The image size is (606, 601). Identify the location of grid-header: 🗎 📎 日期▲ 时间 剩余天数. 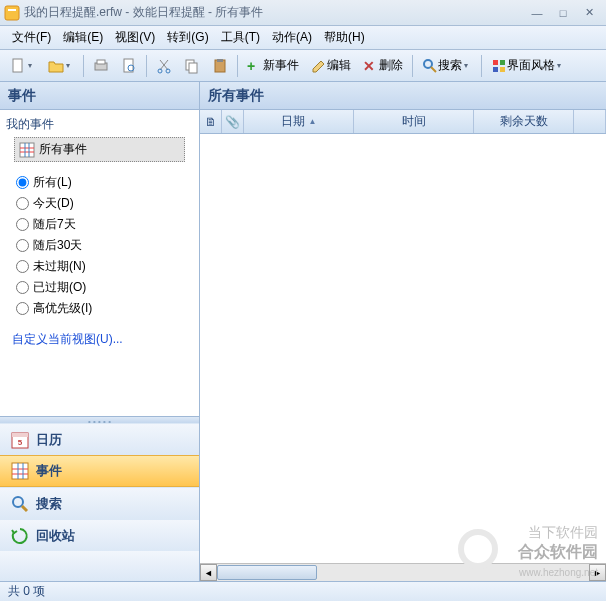
(403, 122).